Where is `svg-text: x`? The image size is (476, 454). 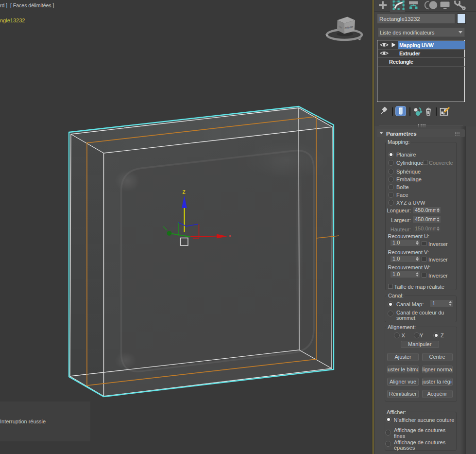 svg-text: x is located at coordinates (230, 236).